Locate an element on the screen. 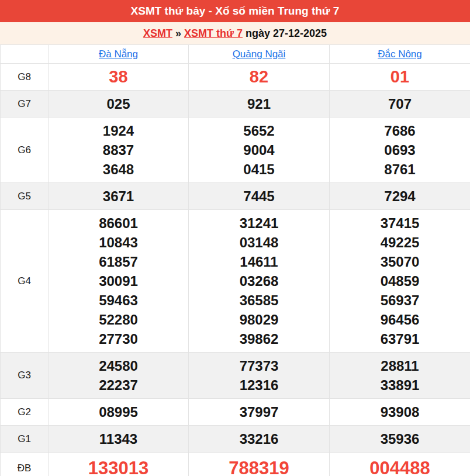  prize-number: 9004 is located at coordinates (259, 150).